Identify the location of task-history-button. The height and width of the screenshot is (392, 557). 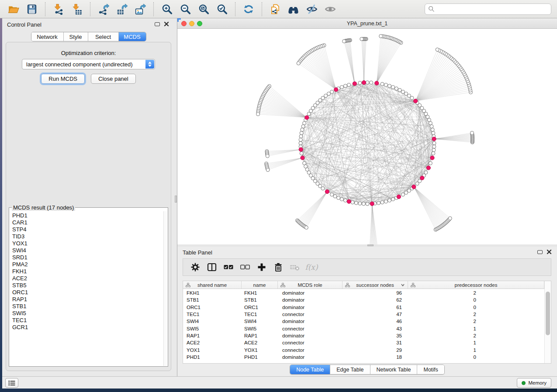
(12, 383).